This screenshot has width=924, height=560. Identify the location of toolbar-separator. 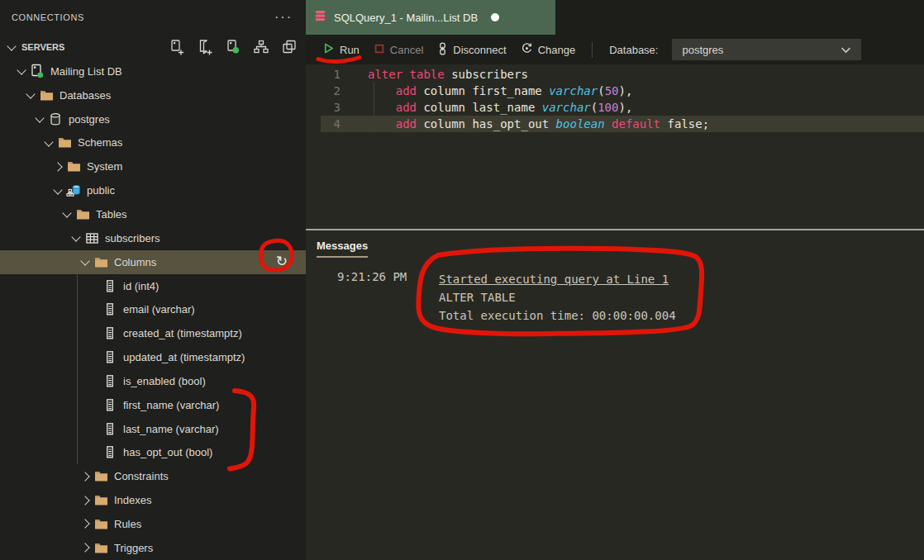
(592, 50).